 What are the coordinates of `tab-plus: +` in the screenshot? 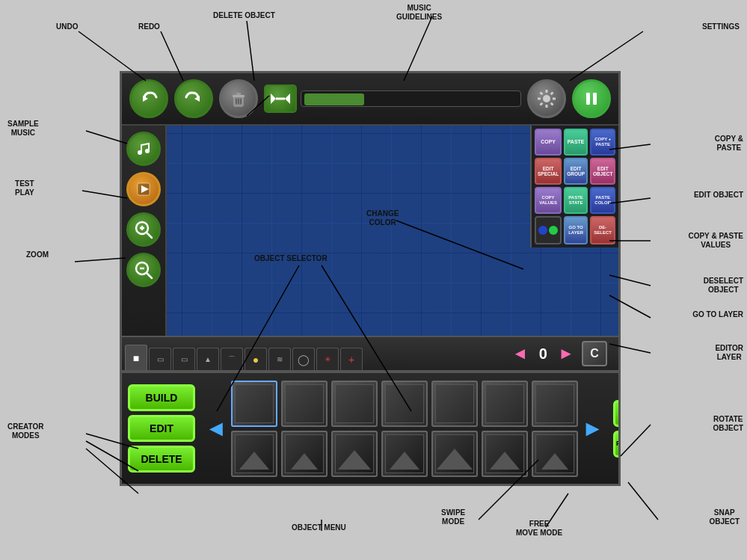 It's located at (351, 359).